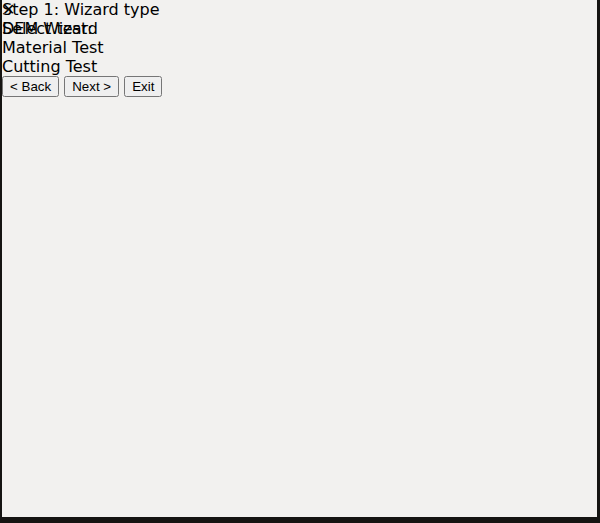 This screenshot has height=523, width=600. What do you see at coordinates (92, 86) in the screenshot?
I see `next-button: Next >` at bounding box center [92, 86].